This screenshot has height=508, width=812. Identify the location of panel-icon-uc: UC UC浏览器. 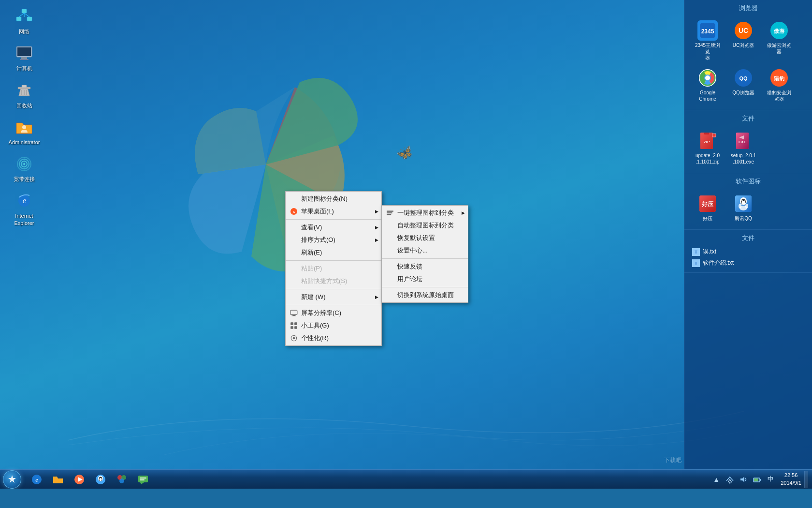
(743, 41).